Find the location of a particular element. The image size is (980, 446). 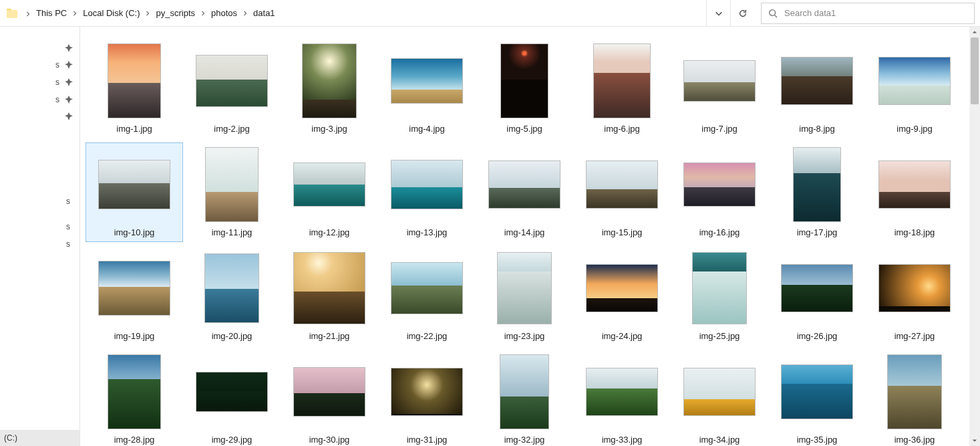

file-item: img-12.jpg is located at coordinates (329, 193).